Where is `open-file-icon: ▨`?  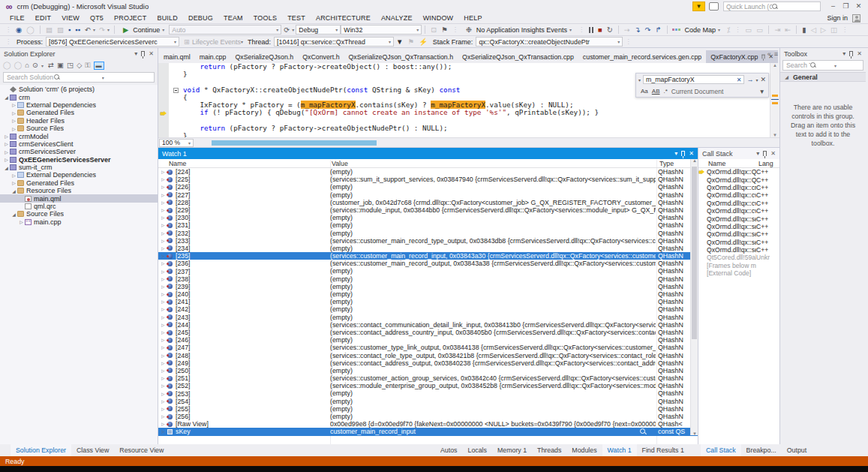
open-file-icon: ▨ is located at coordinates (60, 30).